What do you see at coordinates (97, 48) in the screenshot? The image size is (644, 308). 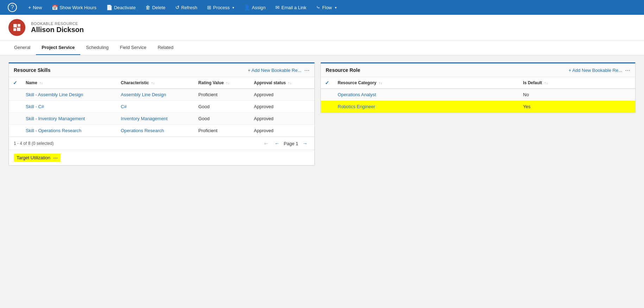 I see `tab-scheduling: Scheduling` at bounding box center [97, 48].